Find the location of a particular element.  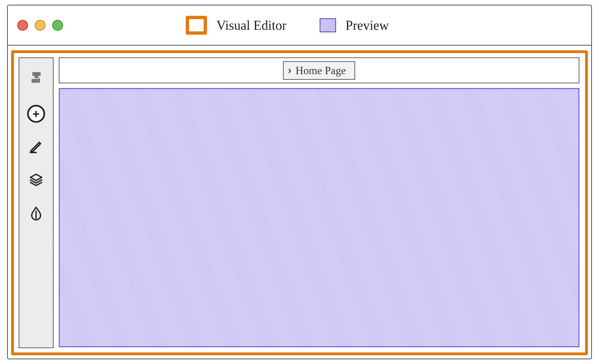

breadcrumb-current-page: Home Page is located at coordinates (320, 71).